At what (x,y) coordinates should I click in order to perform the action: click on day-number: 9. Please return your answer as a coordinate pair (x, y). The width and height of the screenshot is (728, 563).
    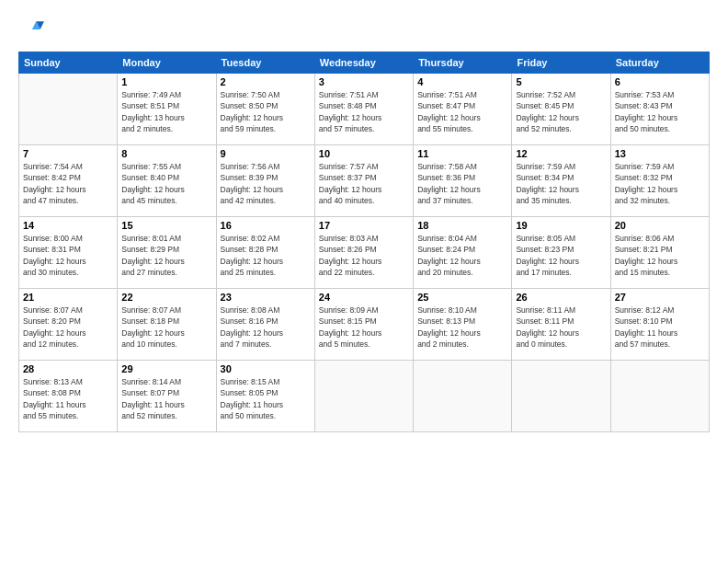
    Looking at the image, I should click on (266, 154).